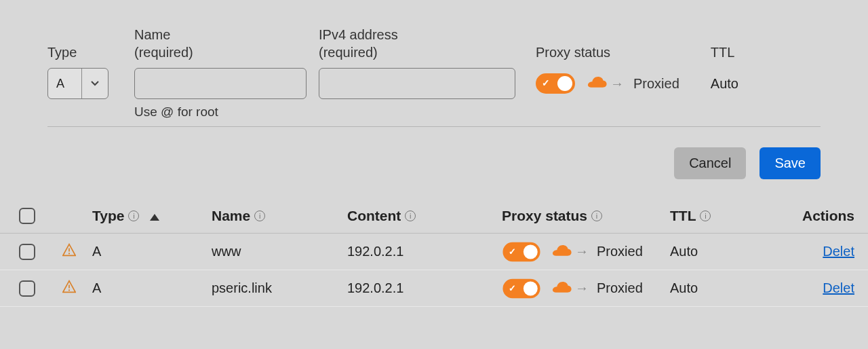 The width and height of the screenshot is (868, 349). I want to click on ttl-label: TTL, so click(724, 52).